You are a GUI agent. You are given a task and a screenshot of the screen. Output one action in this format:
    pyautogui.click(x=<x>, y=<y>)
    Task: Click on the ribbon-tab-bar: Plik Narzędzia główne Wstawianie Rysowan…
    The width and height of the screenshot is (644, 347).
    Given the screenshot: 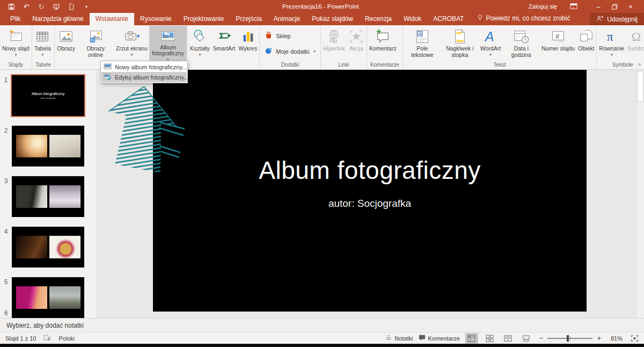 What is the action you would take?
    pyautogui.click(x=322, y=19)
    